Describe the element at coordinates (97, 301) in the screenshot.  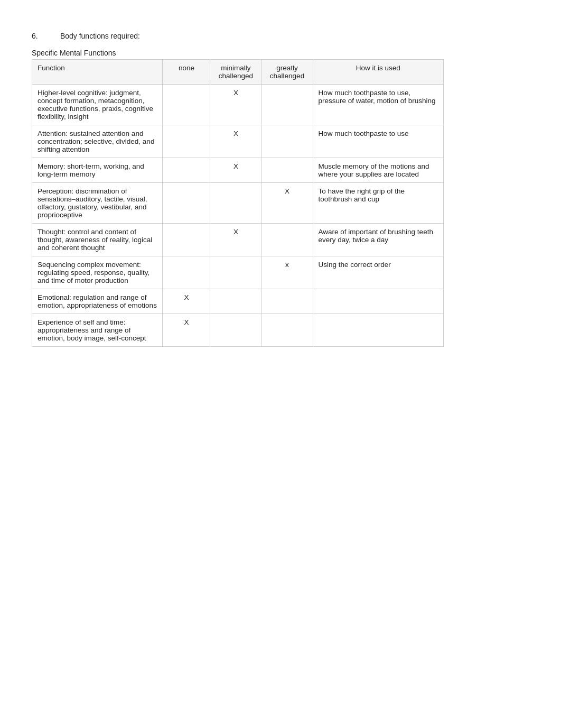
I see `function-cell: Emotional: regulation and range of emoti…` at that location.